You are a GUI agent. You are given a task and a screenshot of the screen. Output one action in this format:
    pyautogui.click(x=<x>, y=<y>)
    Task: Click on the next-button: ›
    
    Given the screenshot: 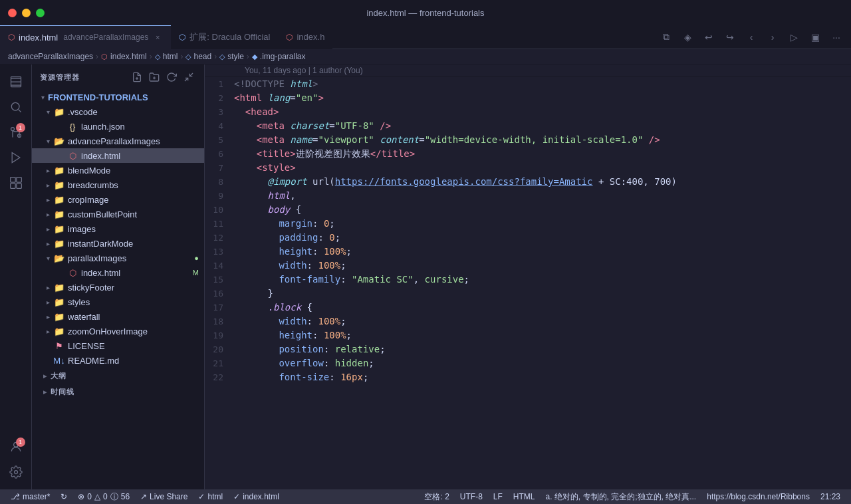 What is the action you would take?
    pyautogui.click(x=773, y=37)
    